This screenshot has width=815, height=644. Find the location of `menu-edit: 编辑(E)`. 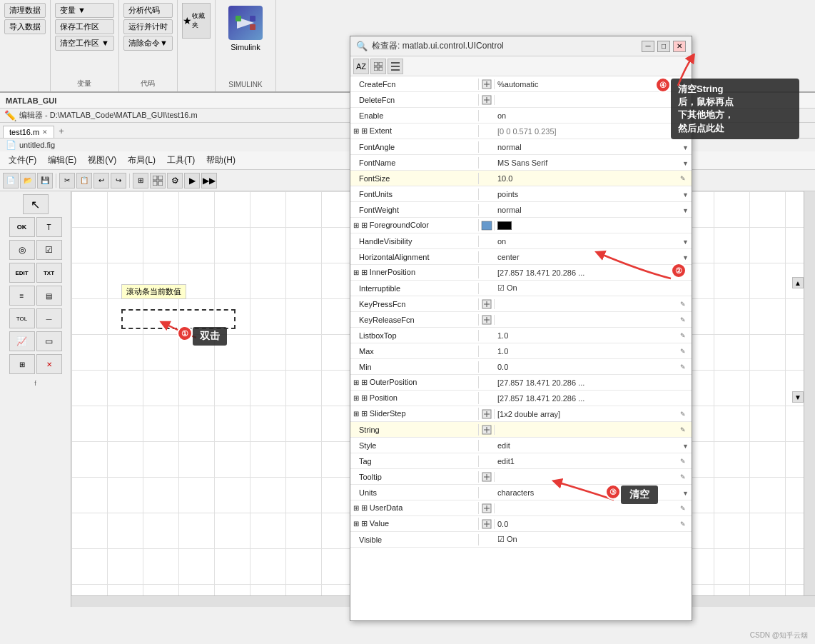

menu-edit: 编辑(E) is located at coordinates (62, 160).